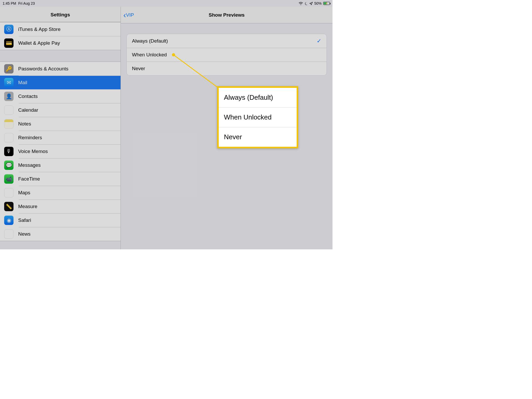  What do you see at coordinates (60, 165) in the screenshot?
I see `sidebar-item-messages: 💬Messages` at bounding box center [60, 165].